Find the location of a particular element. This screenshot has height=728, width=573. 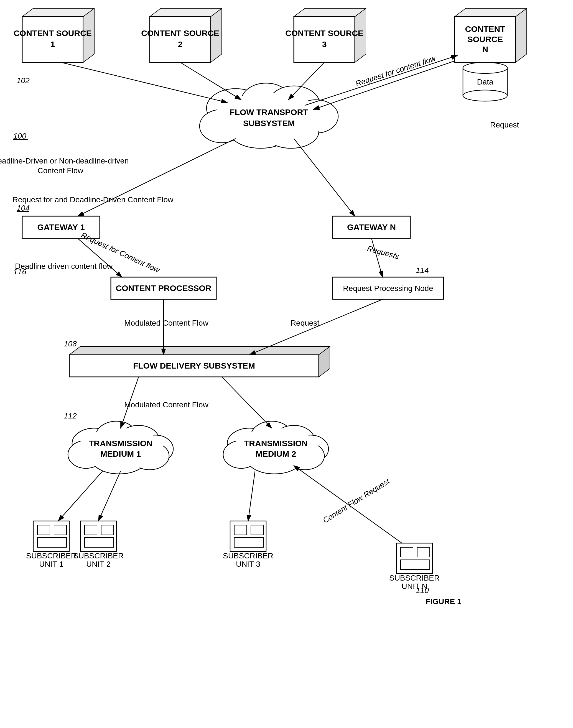

subscriber-unit-2-label2: UNIT 2 is located at coordinates (99, 564).